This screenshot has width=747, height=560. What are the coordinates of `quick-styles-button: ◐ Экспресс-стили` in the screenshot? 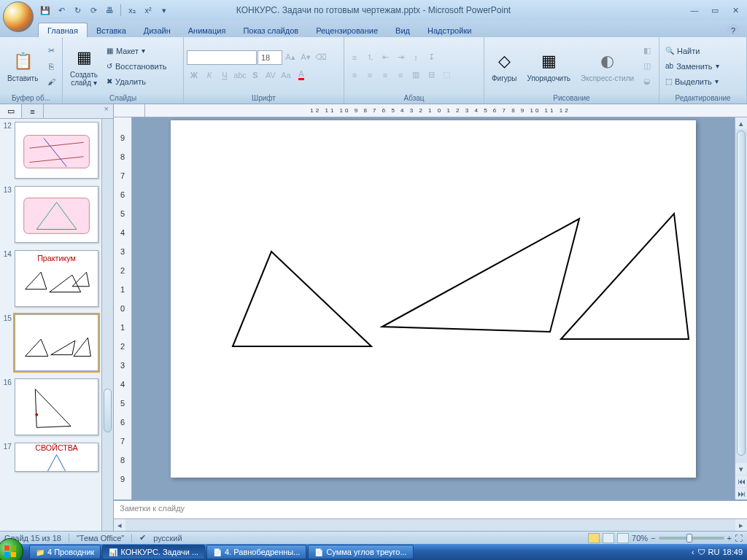 It's located at (607, 66).